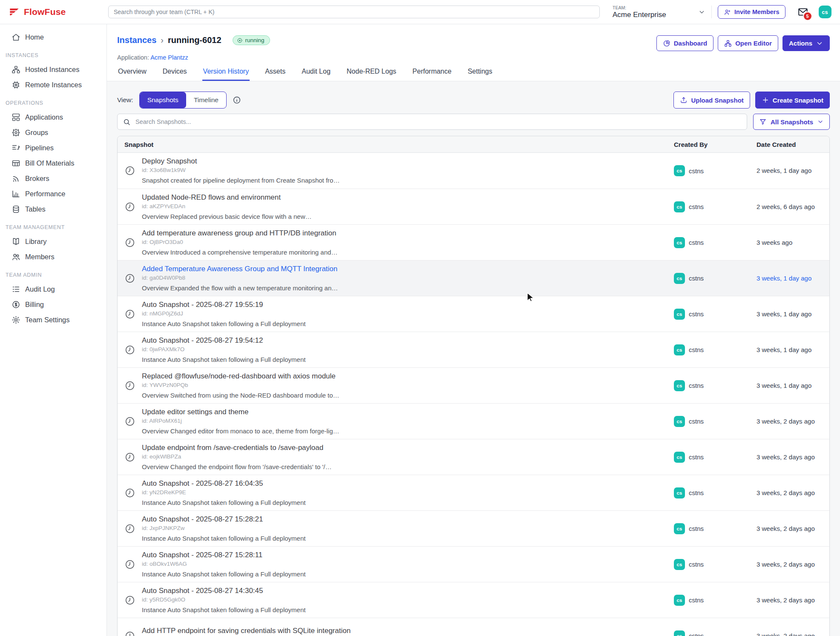 Image resolution: width=840 pixels, height=636 pixels. What do you see at coordinates (127, 122) in the screenshot?
I see `search-icon` at bounding box center [127, 122].